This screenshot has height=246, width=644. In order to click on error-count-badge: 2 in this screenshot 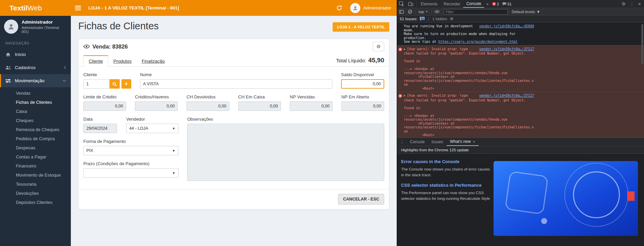, I will do `click(496, 4)`.